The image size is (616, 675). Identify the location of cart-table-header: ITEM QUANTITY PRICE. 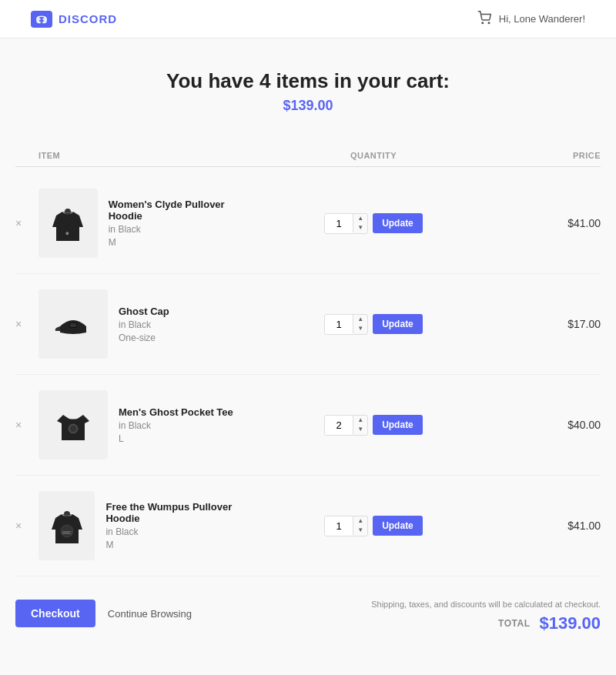
(308, 155).